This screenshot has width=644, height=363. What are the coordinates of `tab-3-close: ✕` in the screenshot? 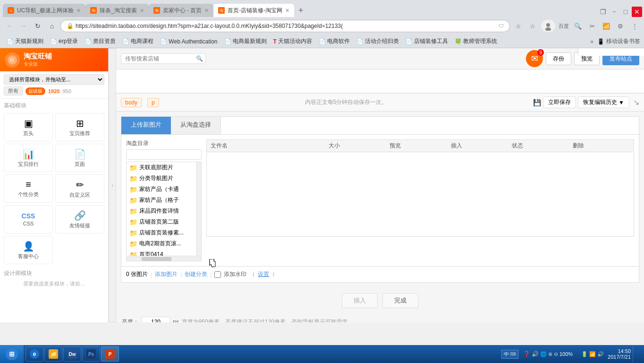 It's located at (207, 10).